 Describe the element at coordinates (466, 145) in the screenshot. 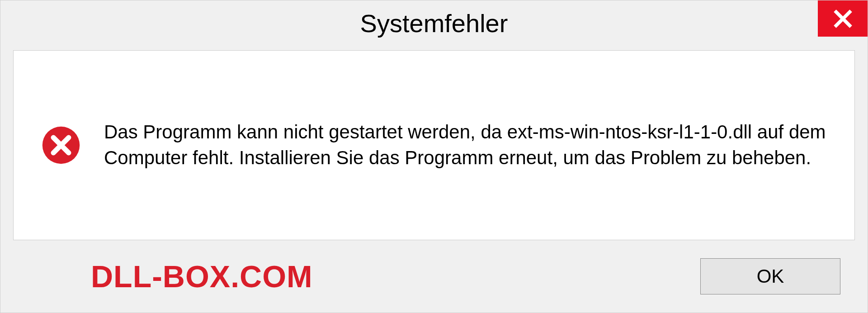

I see `error-message: Das Programm kann nicht gestartet werden…` at that location.